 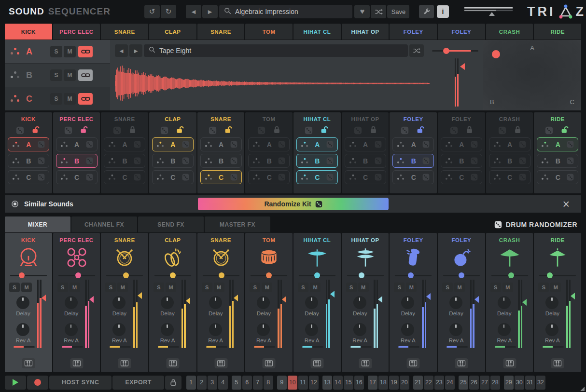 I want to click on record-button, so click(x=38, y=383).